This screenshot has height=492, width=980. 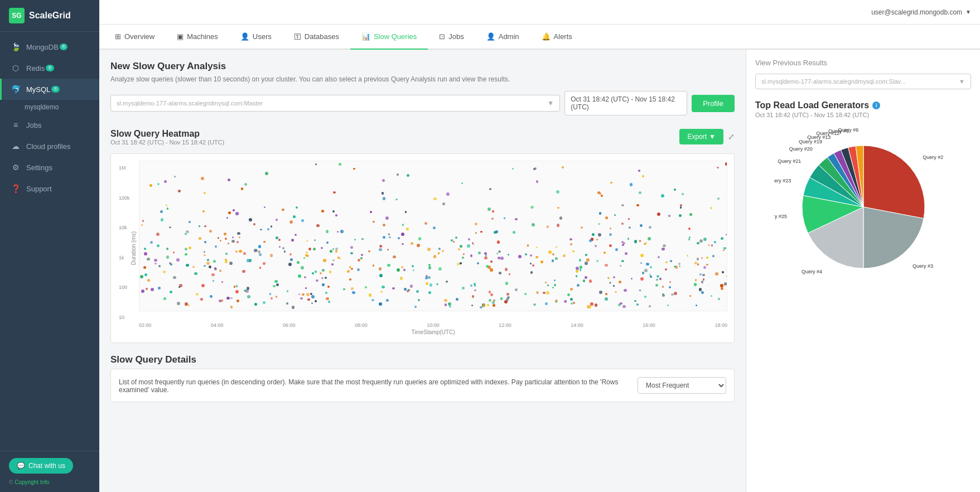 What do you see at coordinates (682, 385) in the screenshot?
I see `sort-select: Most Frequent Slowest Most Rows Examined` at bounding box center [682, 385].